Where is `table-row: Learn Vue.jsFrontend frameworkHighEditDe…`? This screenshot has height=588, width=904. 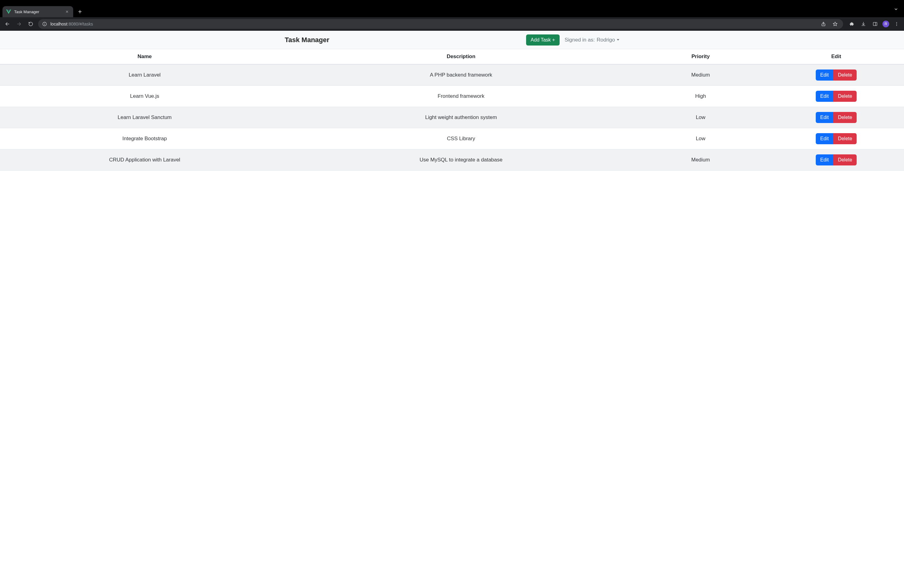
table-row: Learn Vue.jsFrontend frameworkHighEditDe… is located at coordinates (452, 96).